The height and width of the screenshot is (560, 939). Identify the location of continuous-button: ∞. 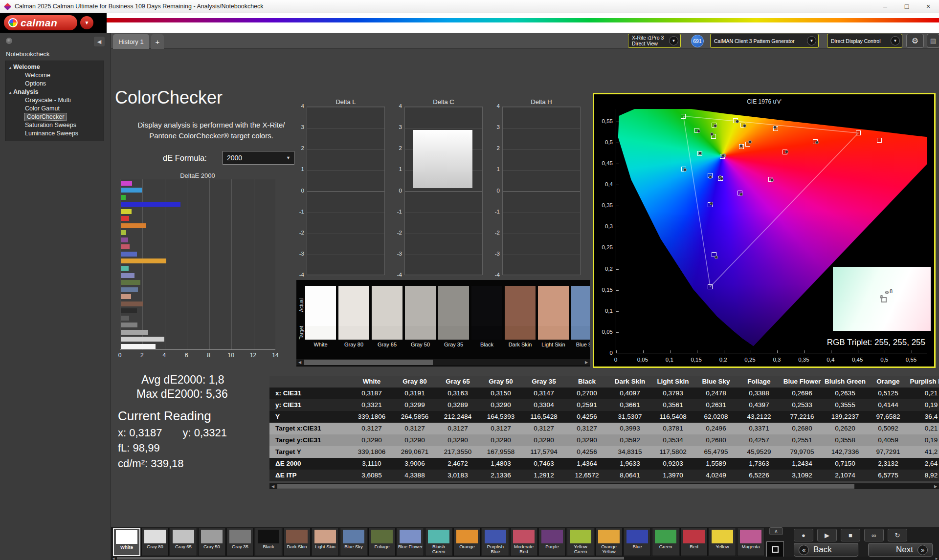
(874, 535).